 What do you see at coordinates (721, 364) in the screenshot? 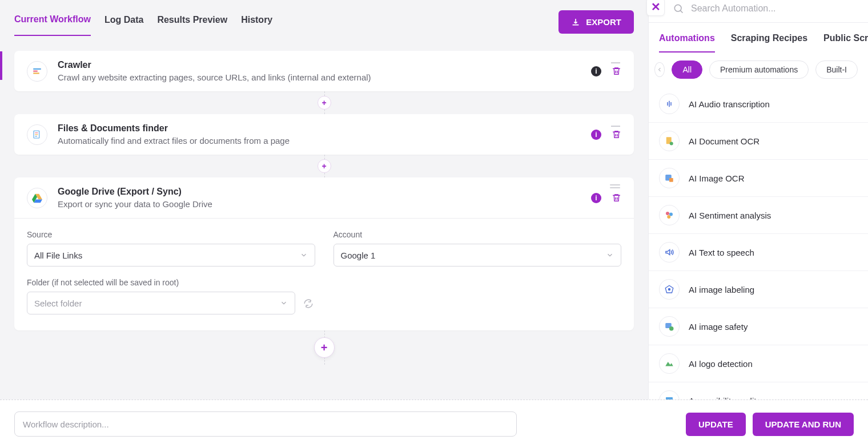
I see `automation-label: AI logo detection` at bounding box center [721, 364].